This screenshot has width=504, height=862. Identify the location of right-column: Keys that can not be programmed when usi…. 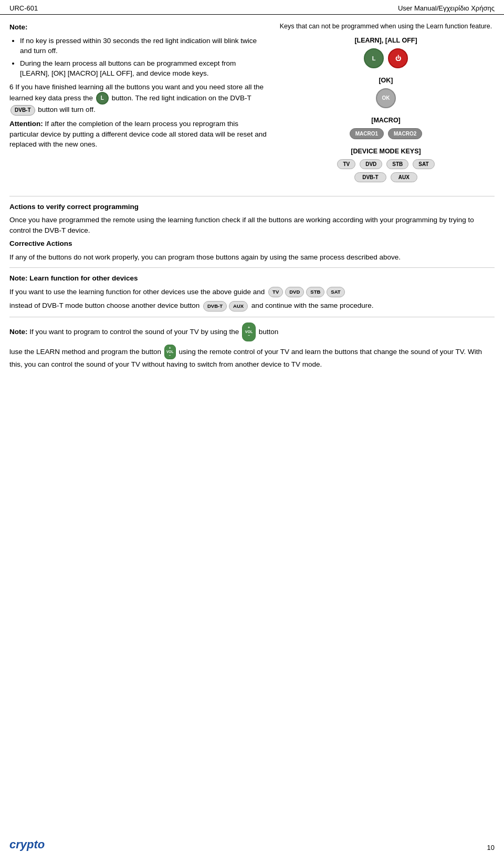
(383, 106).